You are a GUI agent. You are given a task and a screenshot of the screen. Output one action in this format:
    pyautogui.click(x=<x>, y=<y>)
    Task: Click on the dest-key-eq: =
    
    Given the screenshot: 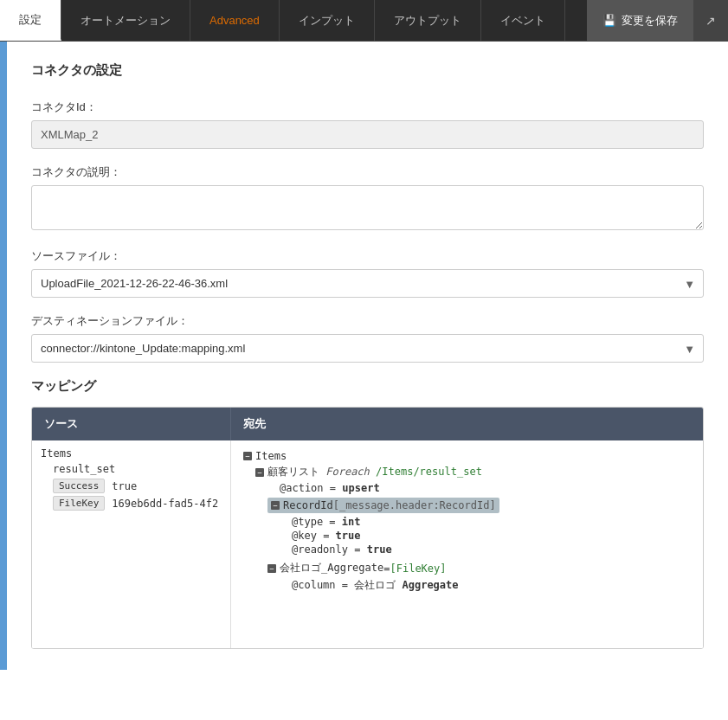 What is the action you would take?
    pyautogui.click(x=329, y=536)
    